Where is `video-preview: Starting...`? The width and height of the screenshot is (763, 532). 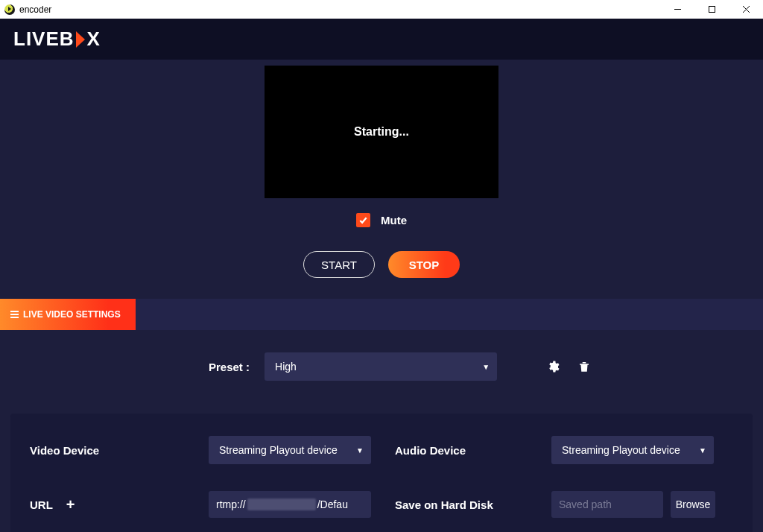
video-preview: Starting... is located at coordinates (382, 132).